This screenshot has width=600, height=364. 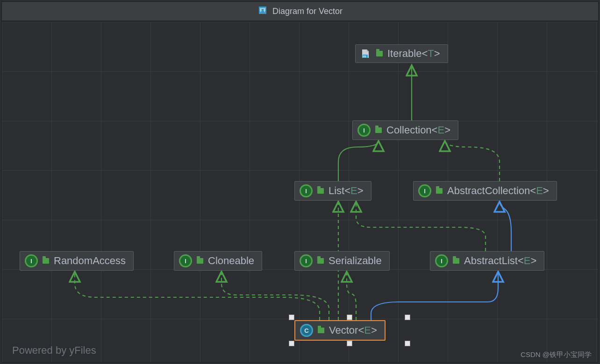 I want to click on file-icon: 01, so click(x=366, y=54).